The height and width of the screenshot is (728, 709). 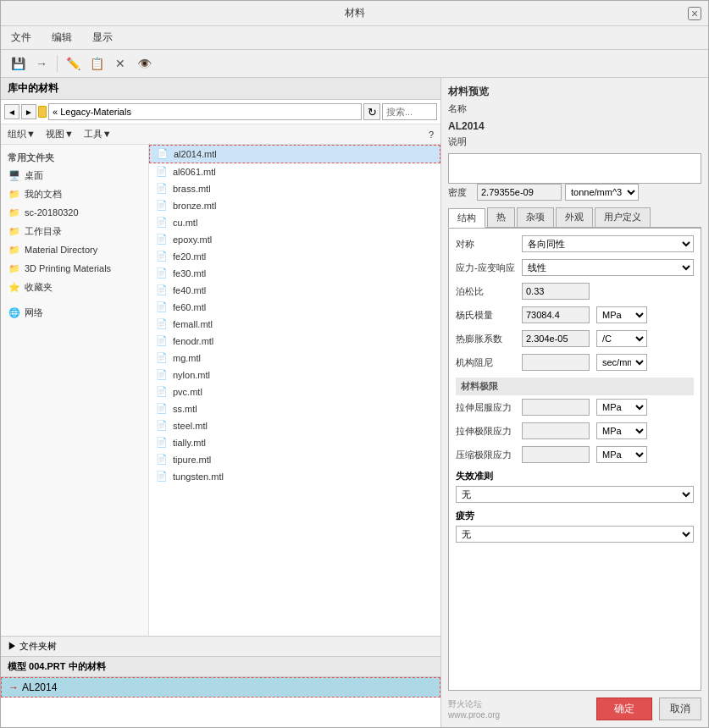 I want to click on documents-icon: 📁, so click(x=14, y=194).